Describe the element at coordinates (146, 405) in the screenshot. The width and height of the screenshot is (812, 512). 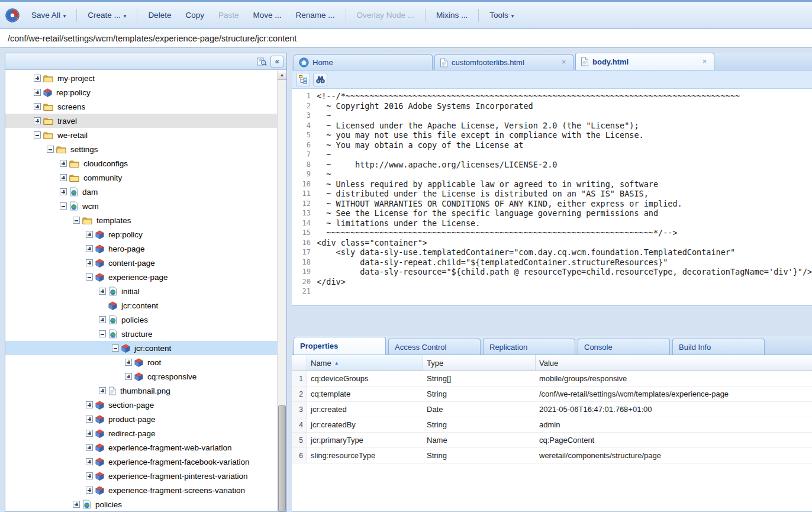
I see `tree-node-section-page: section-page` at that location.